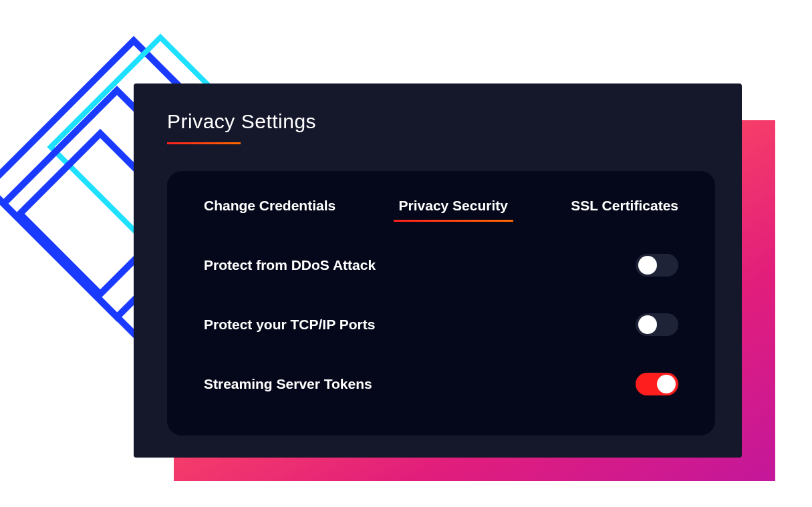 This screenshot has width=812, height=507. I want to click on setting-row-ddos: Protect from DDoS Attack, so click(441, 265).